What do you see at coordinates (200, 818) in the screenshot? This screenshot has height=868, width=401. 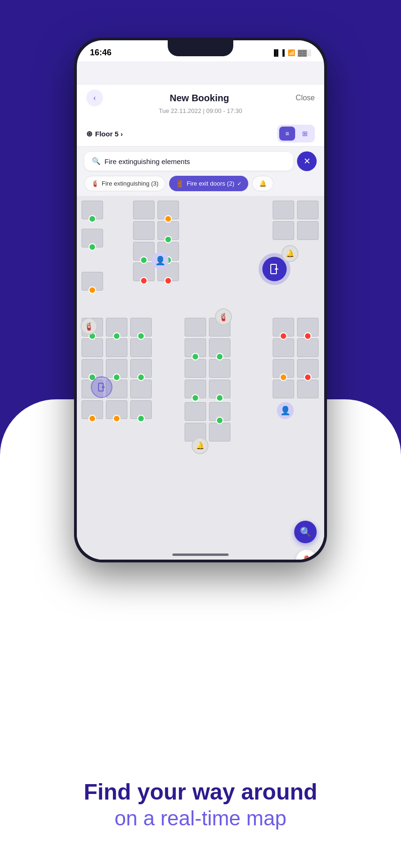 I see `marketing-subtitle: on a real-time map` at bounding box center [200, 818].